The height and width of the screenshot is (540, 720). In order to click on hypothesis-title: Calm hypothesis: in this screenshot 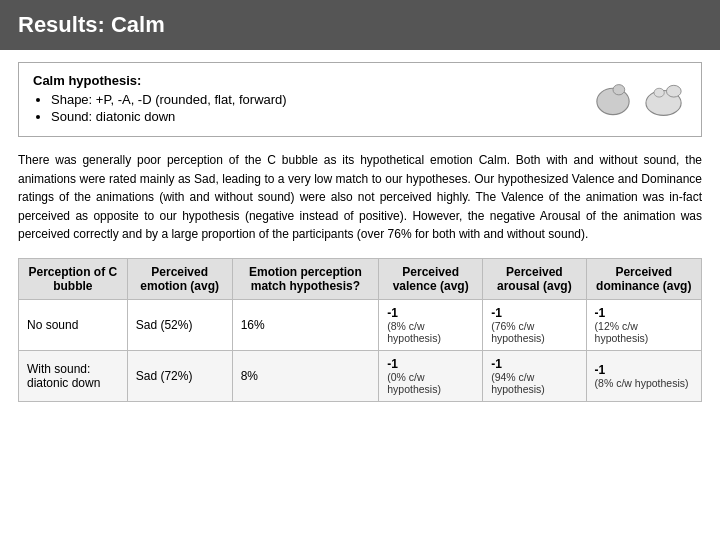, I will do `click(160, 80)`.